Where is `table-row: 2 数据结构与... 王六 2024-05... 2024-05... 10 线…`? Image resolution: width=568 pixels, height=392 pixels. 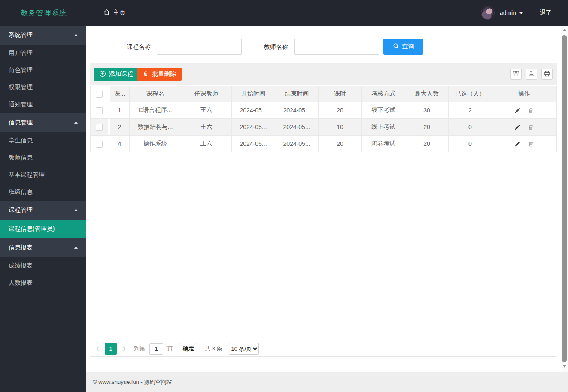
table-row: 2 数据结构与... 王六 2024-05... 2024-05... 10 线… is located at coordinates (324, 127).